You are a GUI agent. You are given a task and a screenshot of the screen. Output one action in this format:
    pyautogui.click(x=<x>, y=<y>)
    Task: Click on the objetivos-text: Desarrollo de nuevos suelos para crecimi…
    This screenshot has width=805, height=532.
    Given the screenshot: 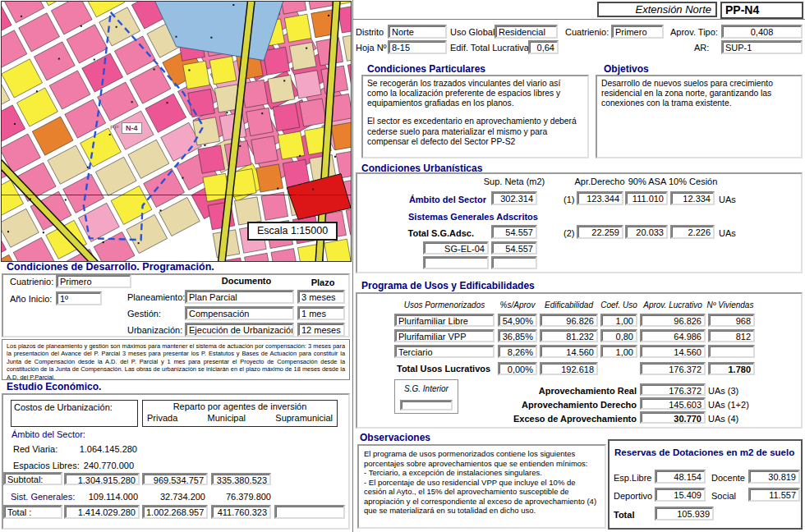 What is the action you would take?
    pyautogui.click(x=699, y=94)
    